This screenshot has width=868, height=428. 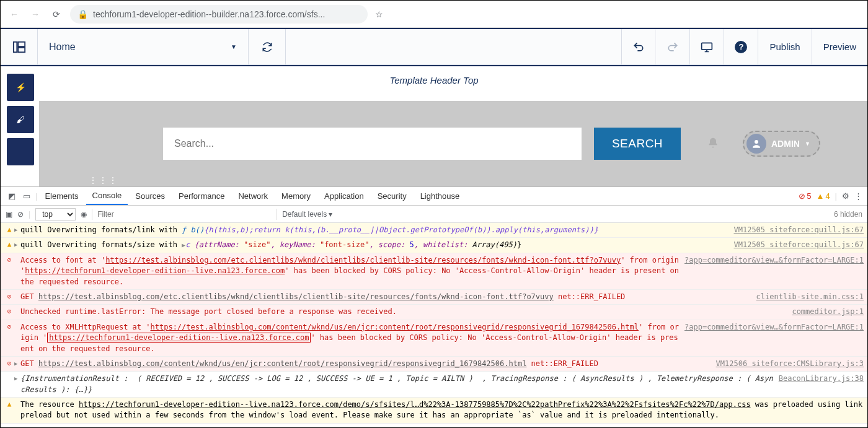 What do you see at coordinates (19, 47) in the screenshot?
I see `builder-logo-icon` at bounding box center [19, 47].